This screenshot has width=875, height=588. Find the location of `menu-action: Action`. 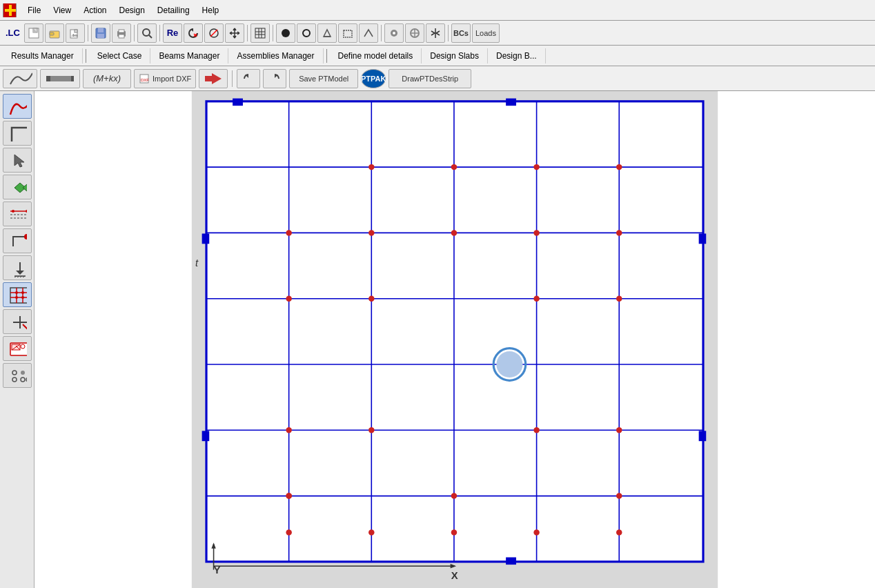

menu-action: Action is located at coordinates (95, 10).